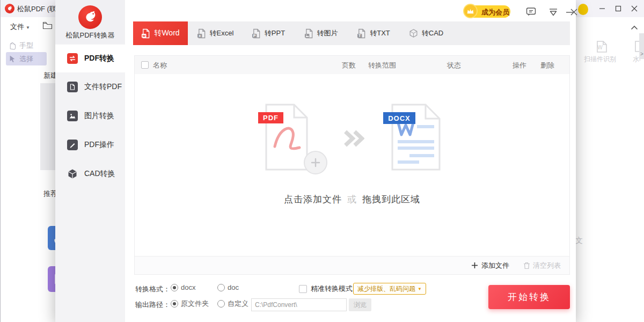  What do you see at coordinates (352, 200) in the screenshot?
I see `hint-or-text: 或` at bounding box center [352, 200].